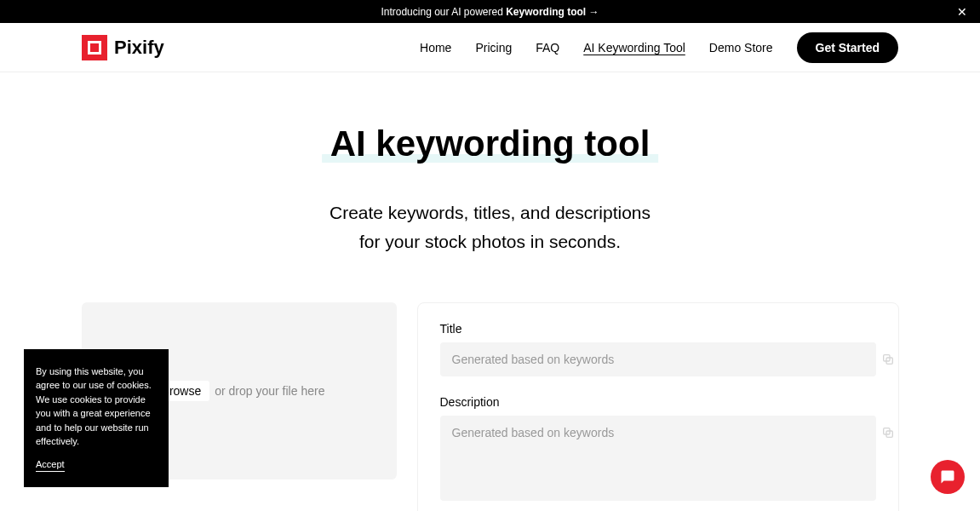 The image size is (980, 511). Describe the element at coordinates (634, 48) in the screenshot. I see `nav-ai-tool: AI Keywording Tool` at that location.